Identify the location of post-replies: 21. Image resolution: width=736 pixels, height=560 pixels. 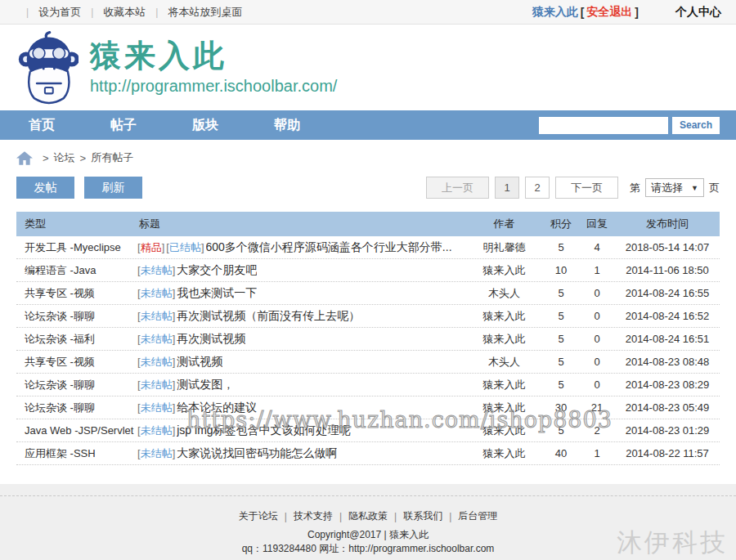
(597, 407).